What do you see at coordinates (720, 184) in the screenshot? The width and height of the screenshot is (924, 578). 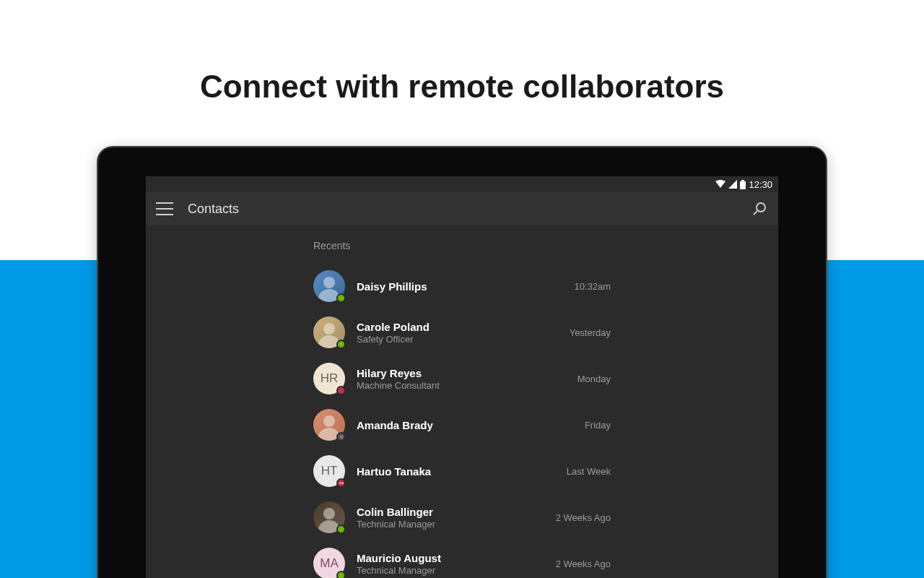 I see `wifi-icon` at bounding box center [720, 184].